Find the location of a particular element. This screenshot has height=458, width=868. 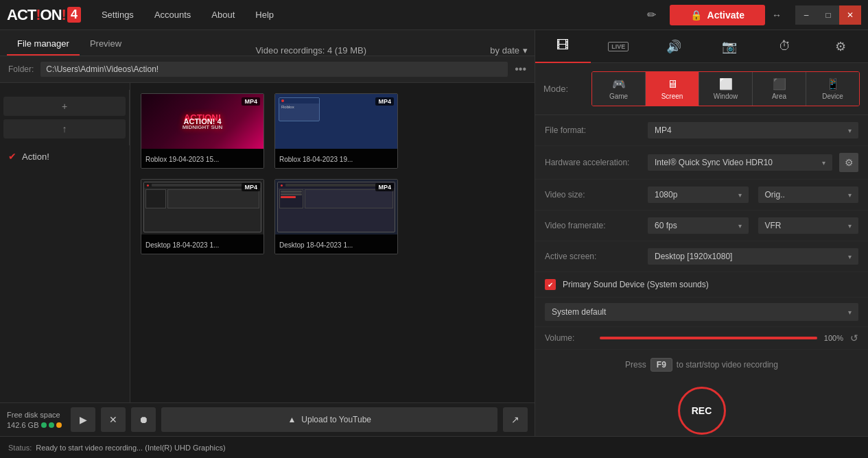

upload-youtube-button: ▲ Upload to YouTube is located at coordinates (329, 420).